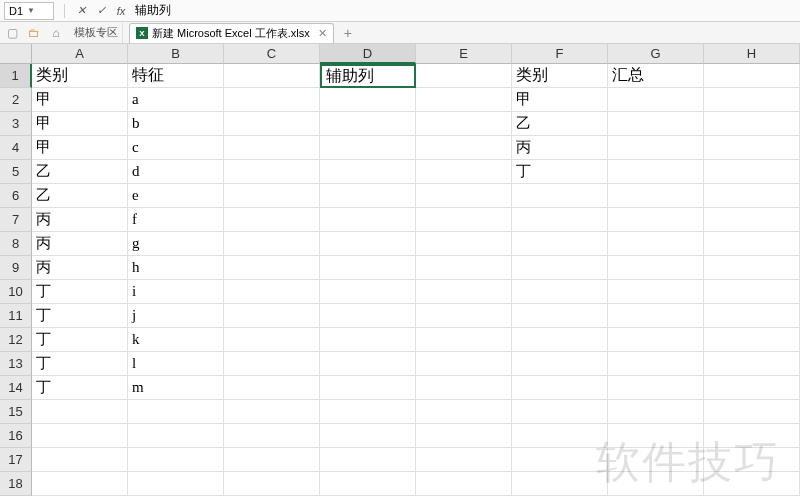  What do you see at coordinates (81, 11) in the screenshot?
I see `cancel-icon: ✕` at bounding box center [81, 11].